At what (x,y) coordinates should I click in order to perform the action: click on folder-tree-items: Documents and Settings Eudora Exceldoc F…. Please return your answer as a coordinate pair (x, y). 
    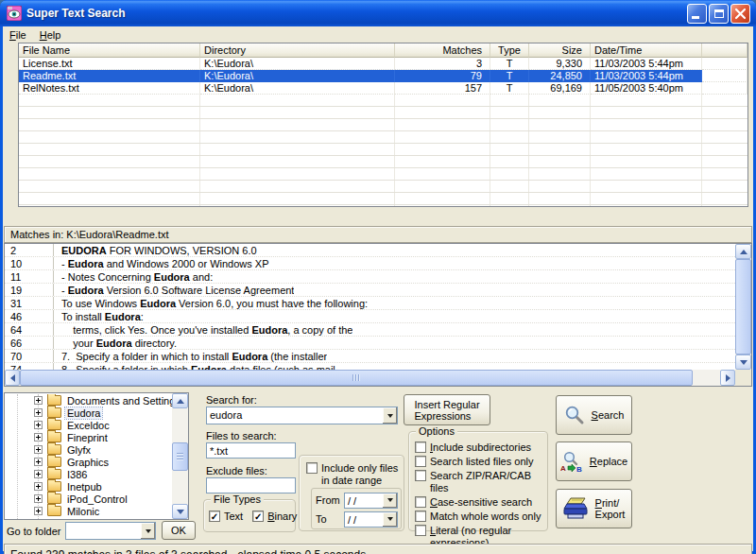
    Looking at the image, I should click on (89, 457).